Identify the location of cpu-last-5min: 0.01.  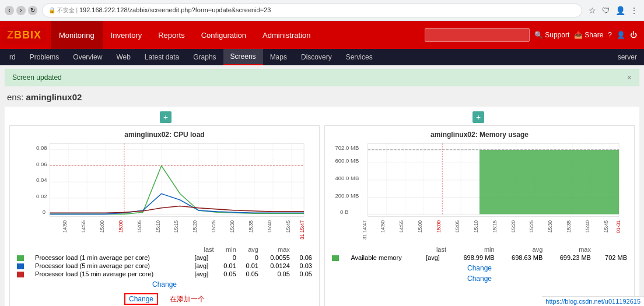
(228, 266).